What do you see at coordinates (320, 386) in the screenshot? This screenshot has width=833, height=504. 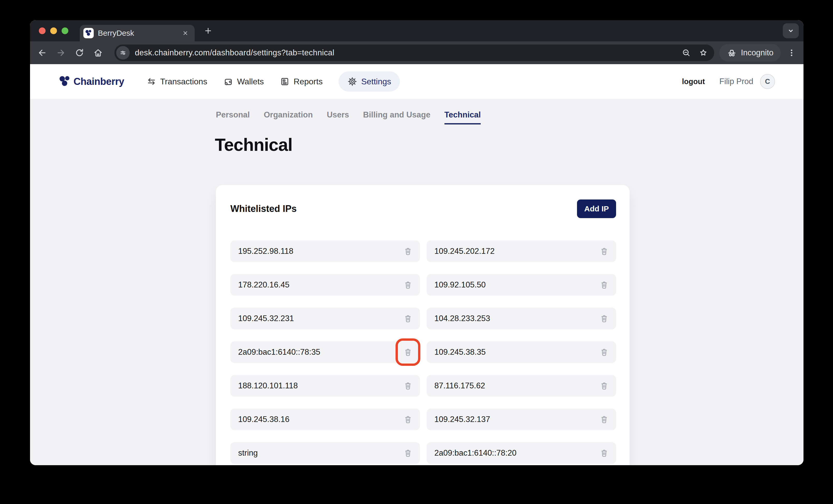 I see `ip-value: 188.120.101.118` at bounding box center [320, 386].